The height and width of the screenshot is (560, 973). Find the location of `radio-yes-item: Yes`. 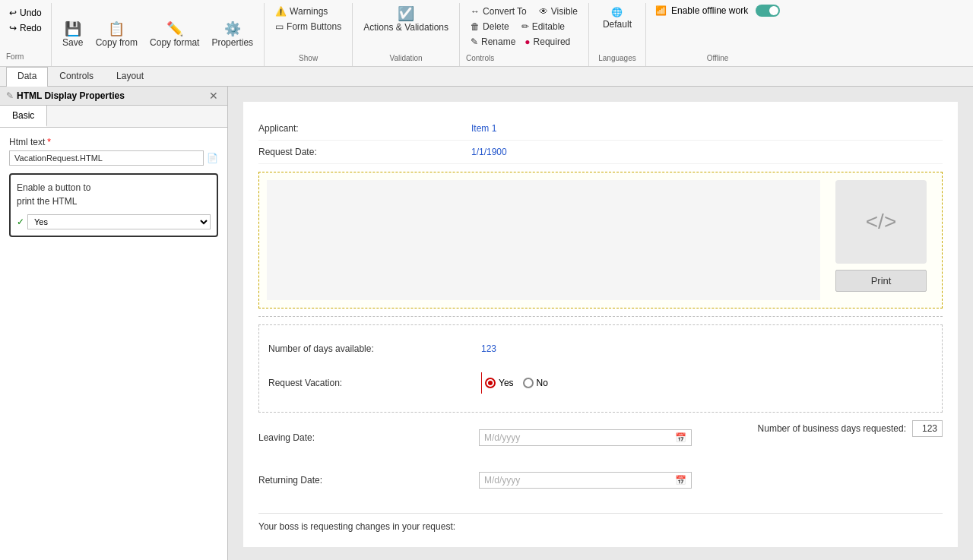

radio-yes-item: Yes is located at coordinates (499, 383).